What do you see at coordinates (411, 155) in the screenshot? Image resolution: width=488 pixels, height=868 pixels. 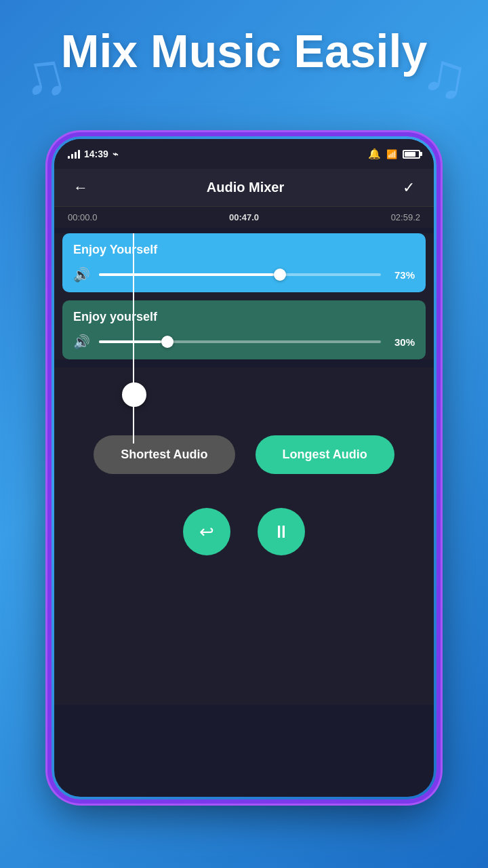 I see `battery-icon` at bounding box center [411, 155].